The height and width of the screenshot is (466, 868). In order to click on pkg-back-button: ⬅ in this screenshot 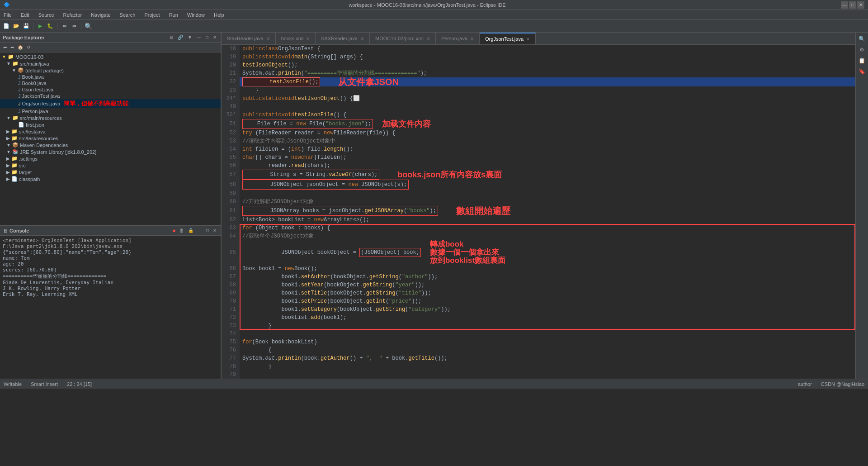, I will do `click(5, 47)`.